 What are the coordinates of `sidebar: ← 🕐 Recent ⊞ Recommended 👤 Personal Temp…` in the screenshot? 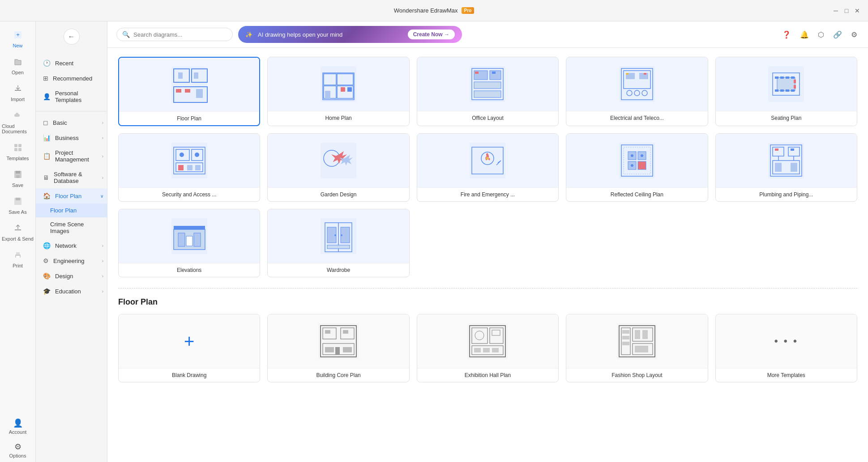 It's located at (72, 242).